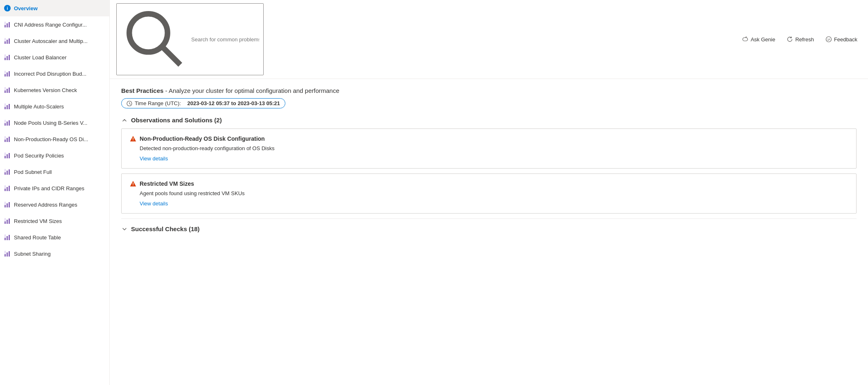 This screenshot has height=385, width=868. Describe the element at coordinates (32, 254) in the screenshot. I see `sidebar-item-label: Subnet Sharing` at that location.